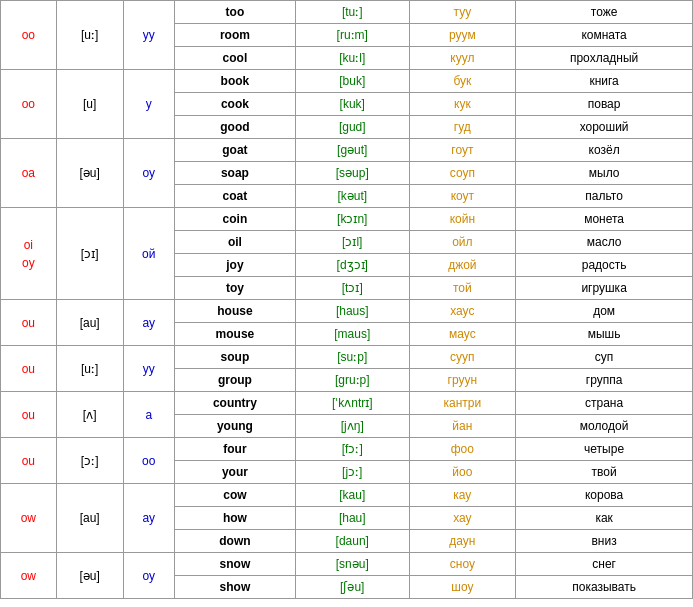  I want to click on translation-cell: суп, so click(604, 358).